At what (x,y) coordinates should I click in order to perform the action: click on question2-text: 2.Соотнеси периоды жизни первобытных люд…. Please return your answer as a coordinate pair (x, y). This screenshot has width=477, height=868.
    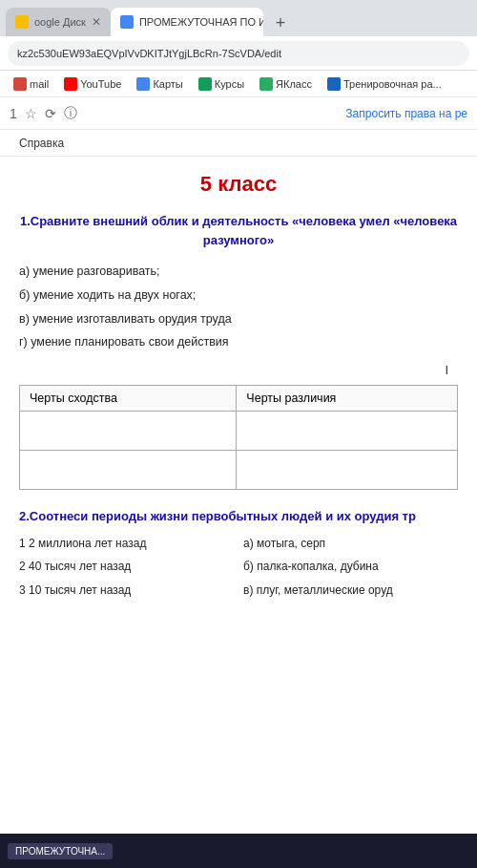
    Looking at the image, I should click on (238, 517).